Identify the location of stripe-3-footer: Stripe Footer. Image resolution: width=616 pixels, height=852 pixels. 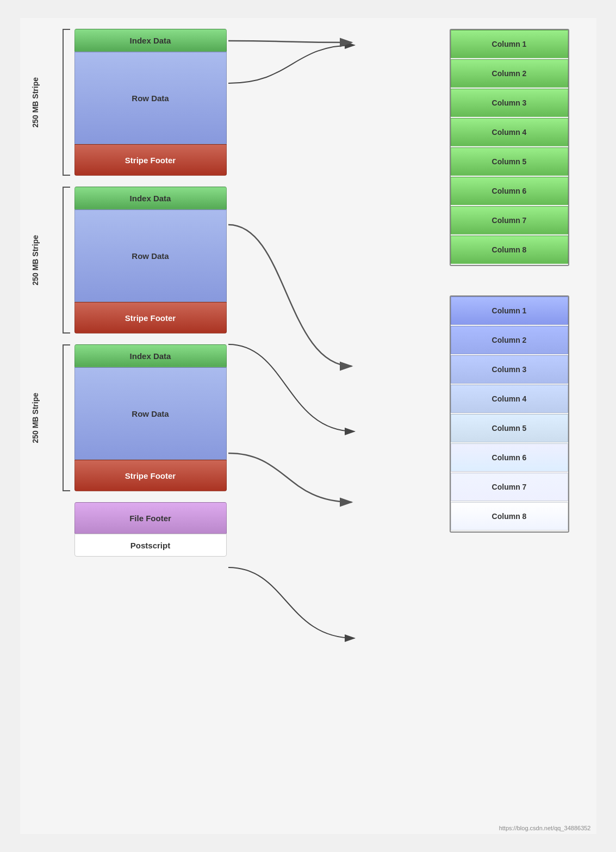
(151, 476).